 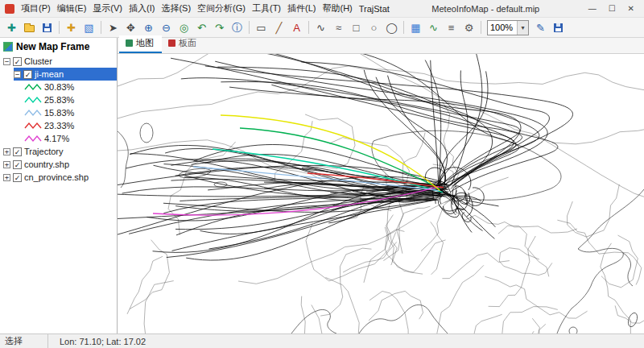 I want to click on zoom-level-combo: ▾, so click(x=508, y=27).